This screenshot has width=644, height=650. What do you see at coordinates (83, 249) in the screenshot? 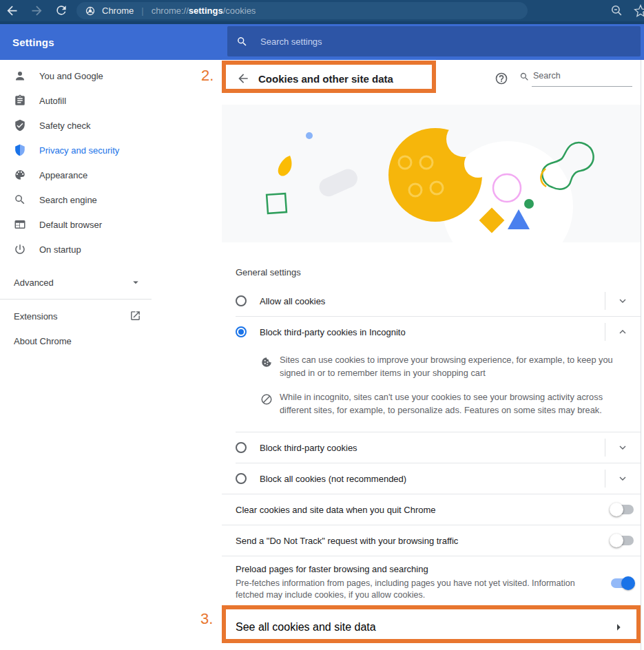
I see `sidebar-item-on-startup: On startup` at bounding box center [83, 249].